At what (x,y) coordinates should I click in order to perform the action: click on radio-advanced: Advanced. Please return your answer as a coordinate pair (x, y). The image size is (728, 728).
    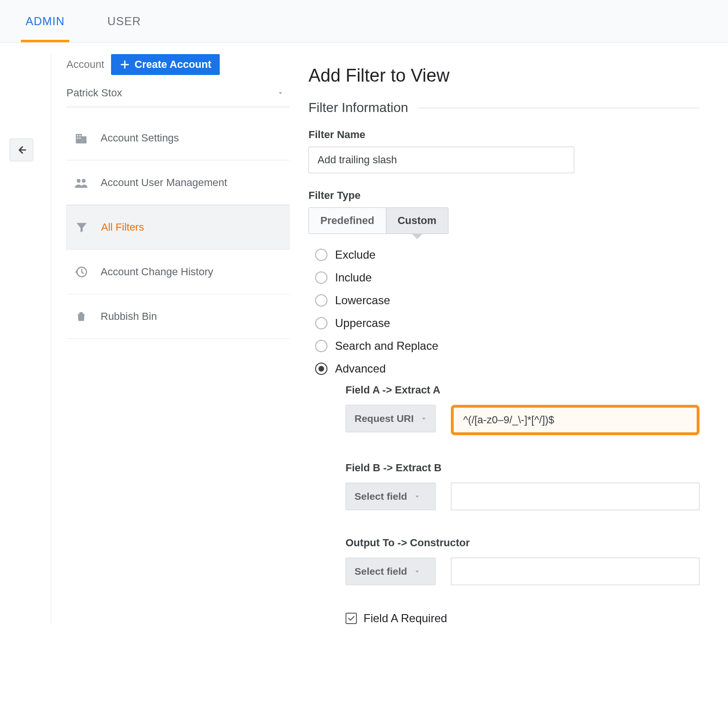
    Looking at the image, I should click on (507, 369).